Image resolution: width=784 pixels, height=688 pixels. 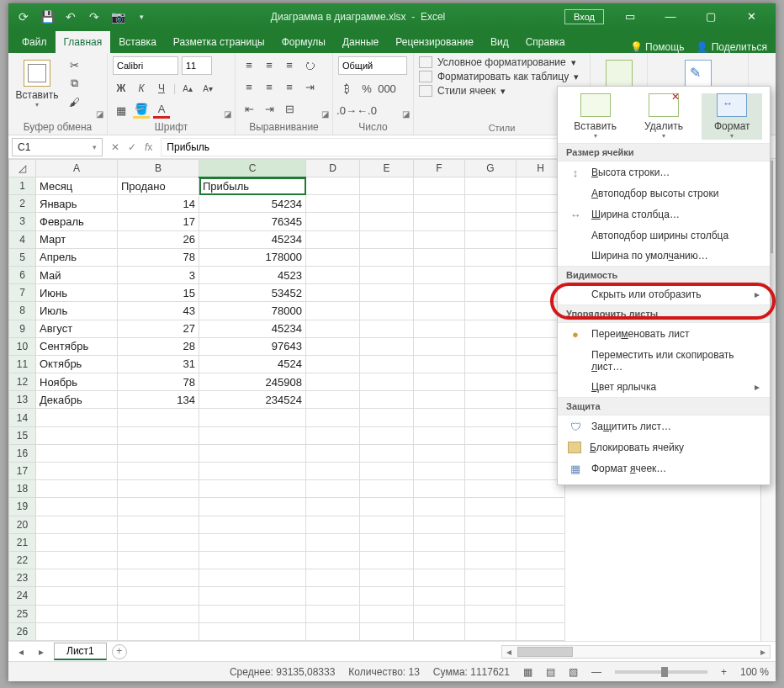 I want to click on cell: 234524, so click(x=252, y=400).